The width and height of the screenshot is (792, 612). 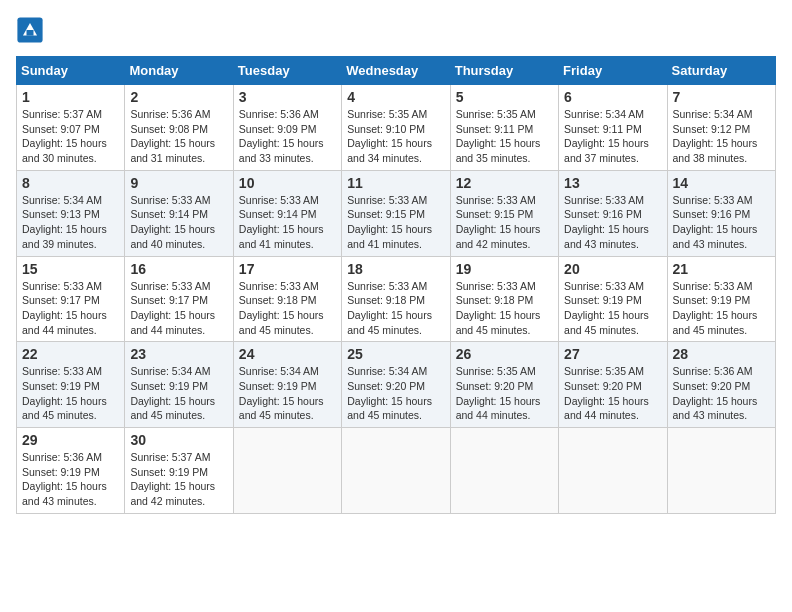 I want to click on day-number: 29, so click(x=70, y=440).